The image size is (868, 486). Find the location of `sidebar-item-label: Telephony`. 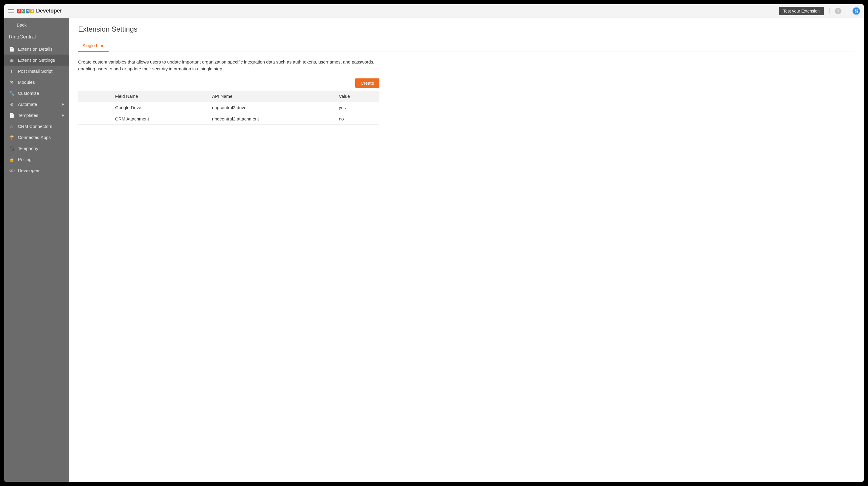

sidebar-item-label: Telephony is located at coordinates (41, 148).